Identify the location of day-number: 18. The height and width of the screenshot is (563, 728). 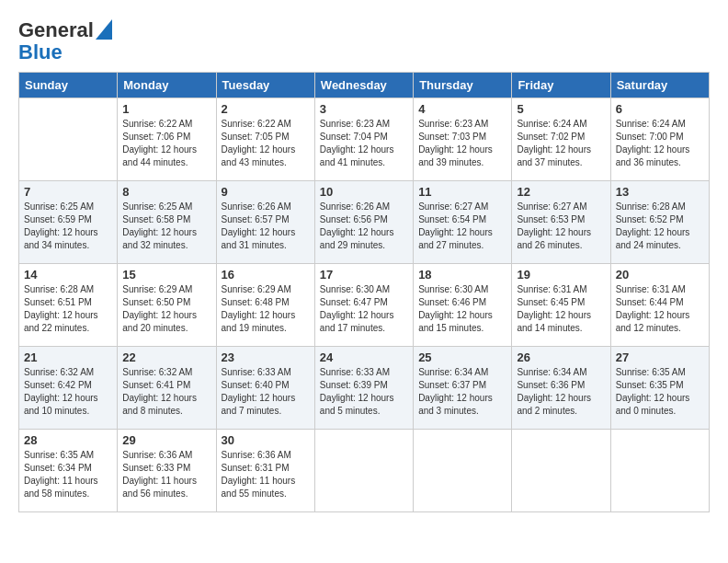
(462, 274).